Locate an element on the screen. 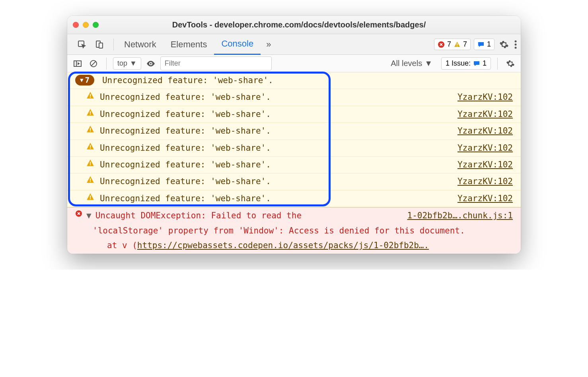  titlebar: DevTools - developer.chrome.com/docs/dev… is located at coordinates (294, 25).